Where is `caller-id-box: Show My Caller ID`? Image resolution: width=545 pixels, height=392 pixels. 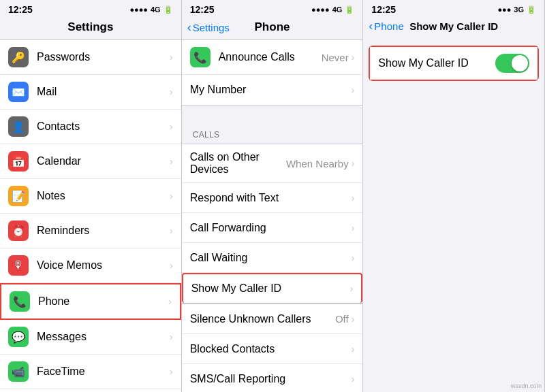 caller-id-box: Show My Caller ID is located at coordinates (454, 63).